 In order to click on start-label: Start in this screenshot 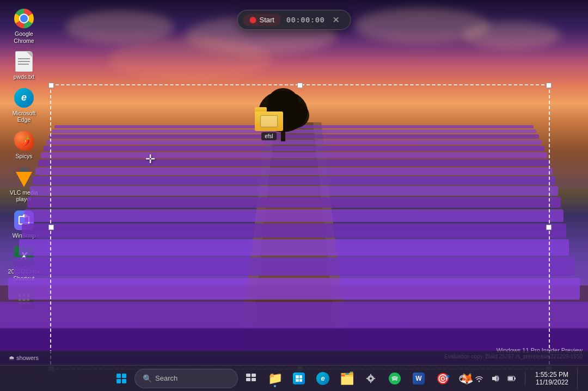, I will do `click(267, 20)`.